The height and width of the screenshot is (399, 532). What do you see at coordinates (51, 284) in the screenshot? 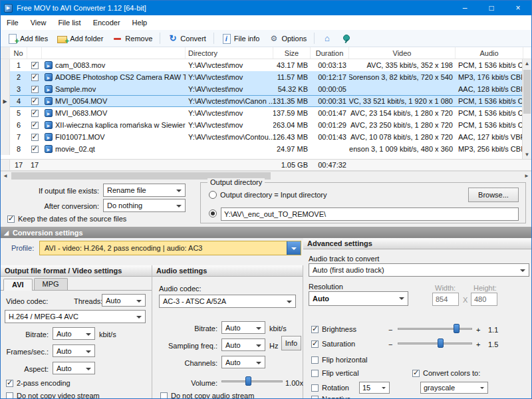
I see `tab-mpg: MPG` at bounding box center [51, 284].